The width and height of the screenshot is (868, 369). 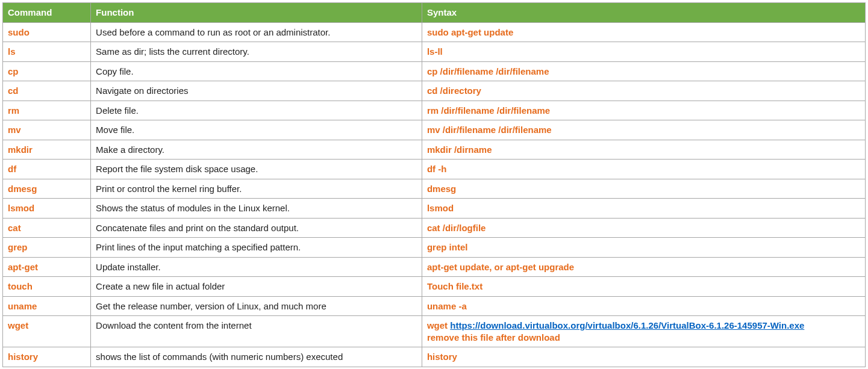 What do you see at coordinates (627, 325) in the screenshot?
I see `syntax-link: https://download.virtualbox.org/virtualb…` at bounding box center [627, 325].